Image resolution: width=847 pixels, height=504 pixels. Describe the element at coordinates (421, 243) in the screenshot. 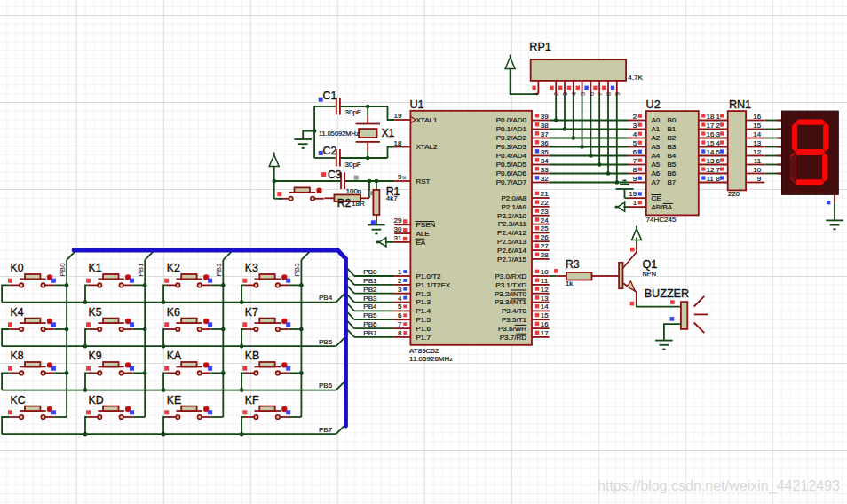

I see `svg-text: EA` at that location.